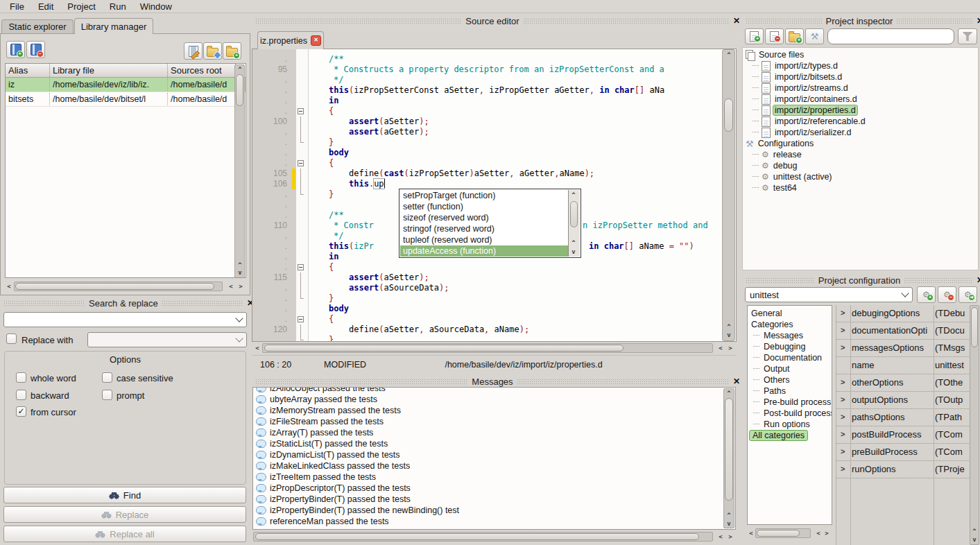 The width and height of the screenshot is (980, 545). What do you see at coordinates (978, 21) in the screenshot?
I see `close-project-inspector-icon: ✕` at bounding box center [978, 21].